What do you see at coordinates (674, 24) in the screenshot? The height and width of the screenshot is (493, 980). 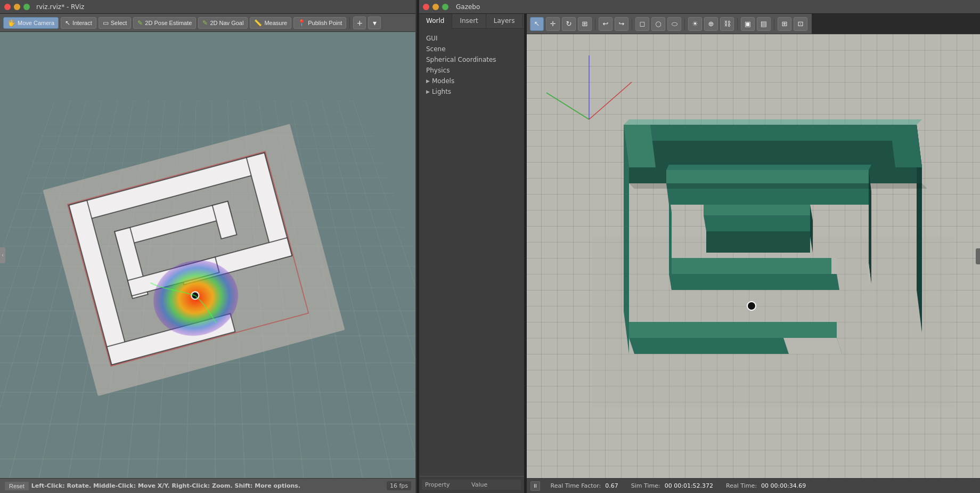 I see `gz-tool-insert-cylinder: ⬭` at bounding box center [674, 24].